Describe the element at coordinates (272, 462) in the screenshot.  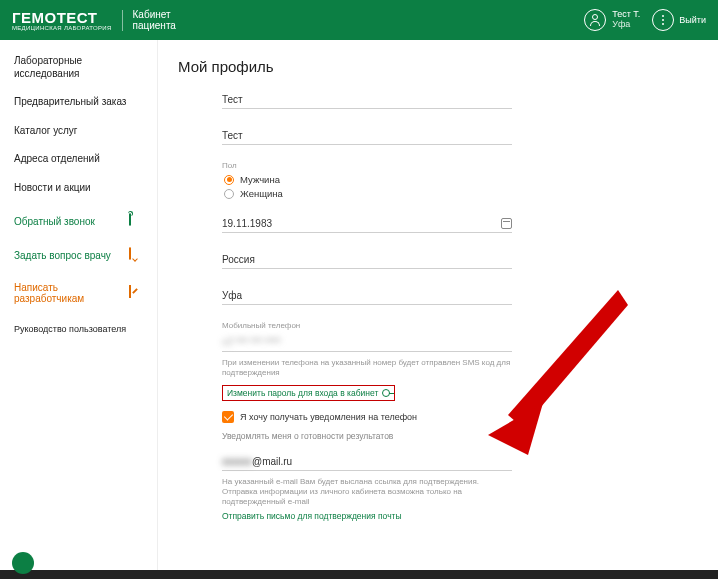
I see `email-value: @mail.ru` at that location.